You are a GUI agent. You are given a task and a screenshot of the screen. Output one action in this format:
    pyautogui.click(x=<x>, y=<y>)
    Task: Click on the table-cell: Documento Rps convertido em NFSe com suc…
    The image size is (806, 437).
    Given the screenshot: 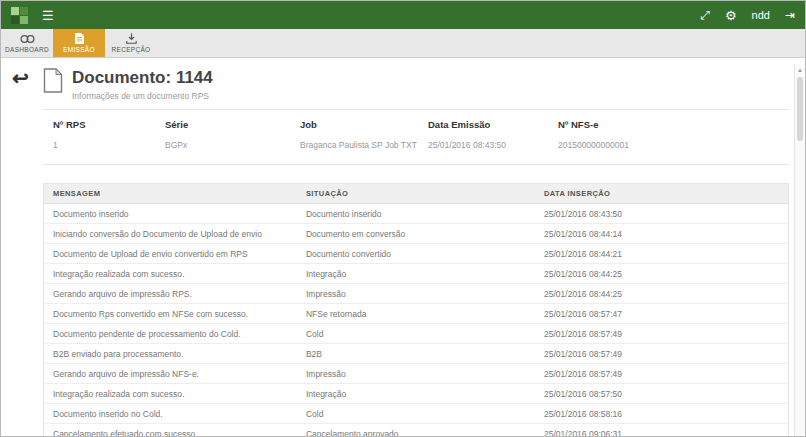 What is the action you would take?
    pyautogui.click(x=170, y=314)
    